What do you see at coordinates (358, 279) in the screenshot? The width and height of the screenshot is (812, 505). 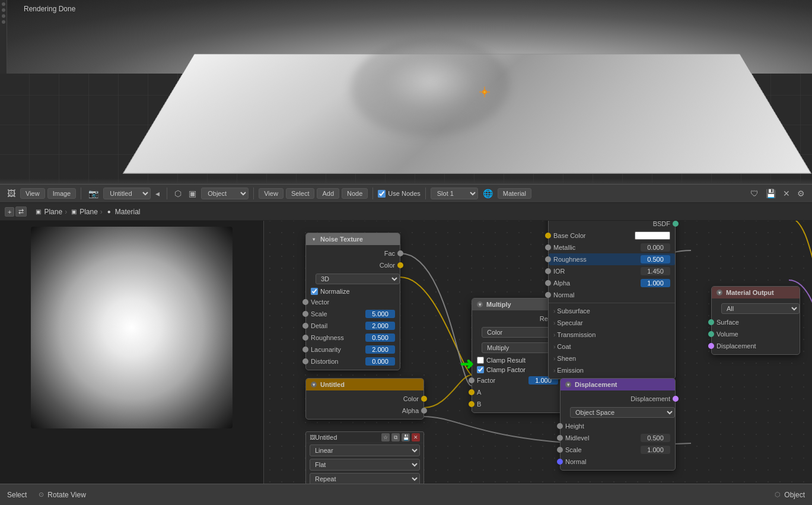 I see `dimension-dropdown: 3D` at bounding box center [358, 279].